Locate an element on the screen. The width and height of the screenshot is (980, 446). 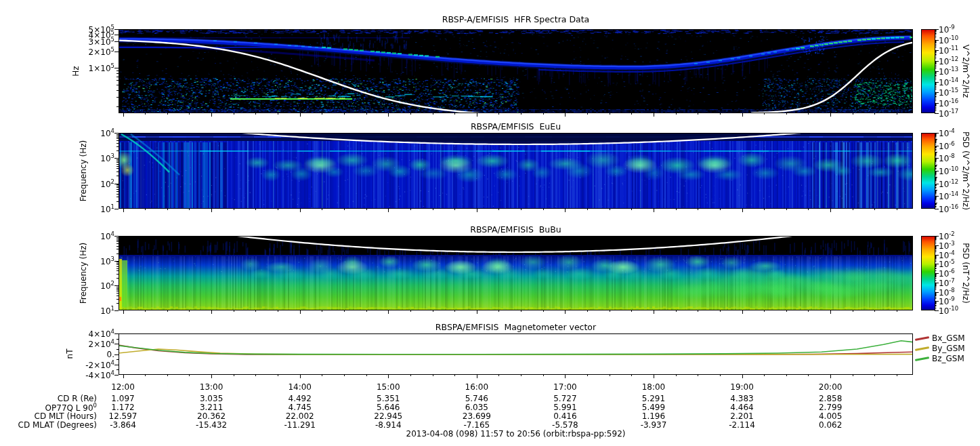
eueu-spectrogram-canvas is located at coordinates (516, 171).